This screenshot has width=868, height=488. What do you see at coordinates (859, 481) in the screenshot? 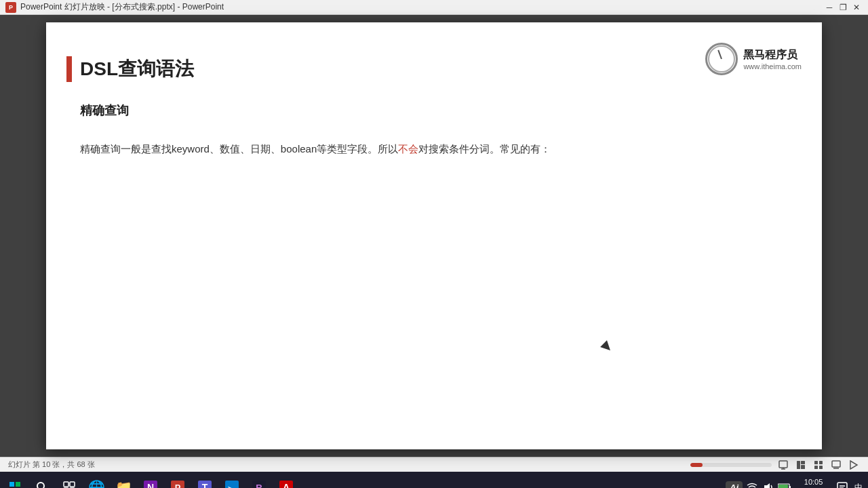
I see `language-icon: 中` at bounding box center [859, 481].